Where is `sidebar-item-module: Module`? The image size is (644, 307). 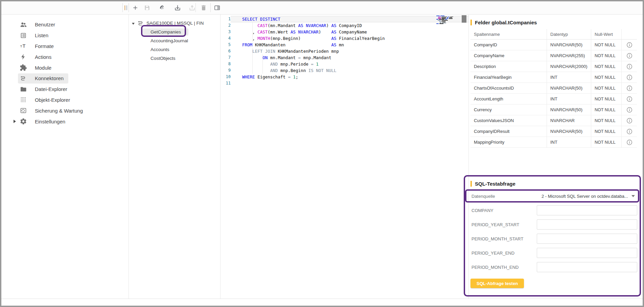 sidebar-item-module: Module is located at coordinates (65, 68).